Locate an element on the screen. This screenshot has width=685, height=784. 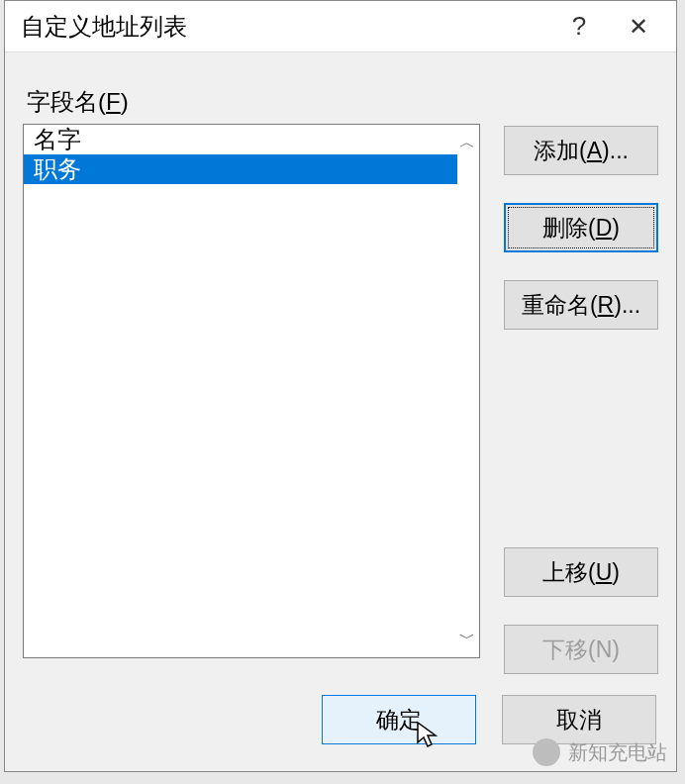
move-up-button: 上移(U) is located at coordinates (581, 572).